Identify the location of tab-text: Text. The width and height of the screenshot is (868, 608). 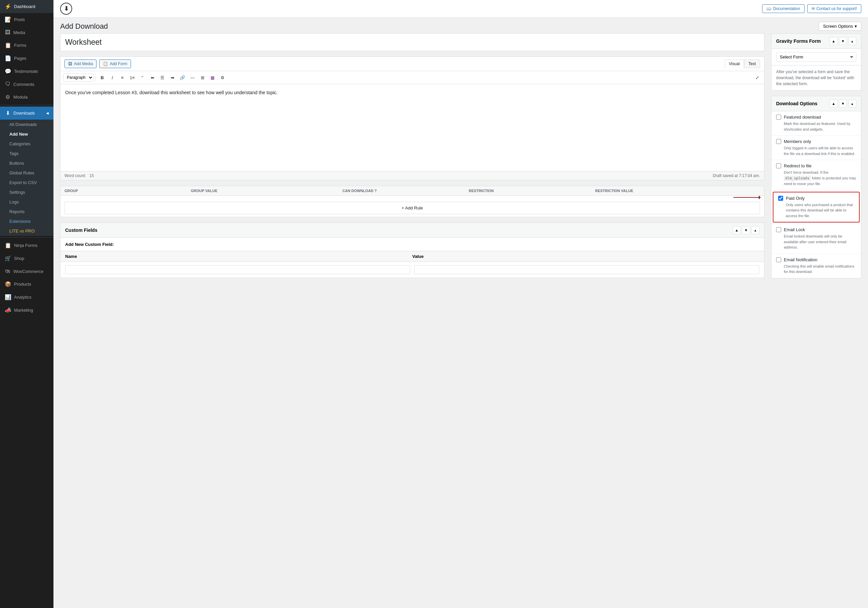
(752, 64).